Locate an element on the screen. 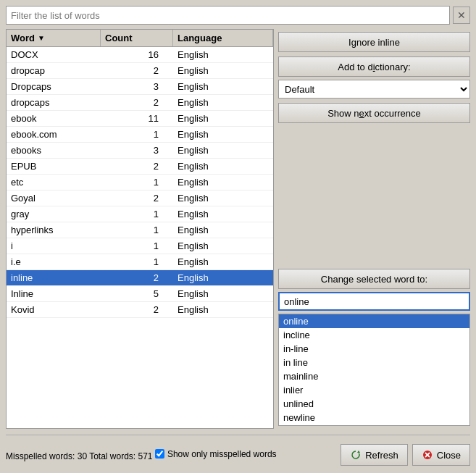 Image resolution: width=476 pixels, height=473 pixels. suggestion-item: newline is located at coordinates (374, 417).